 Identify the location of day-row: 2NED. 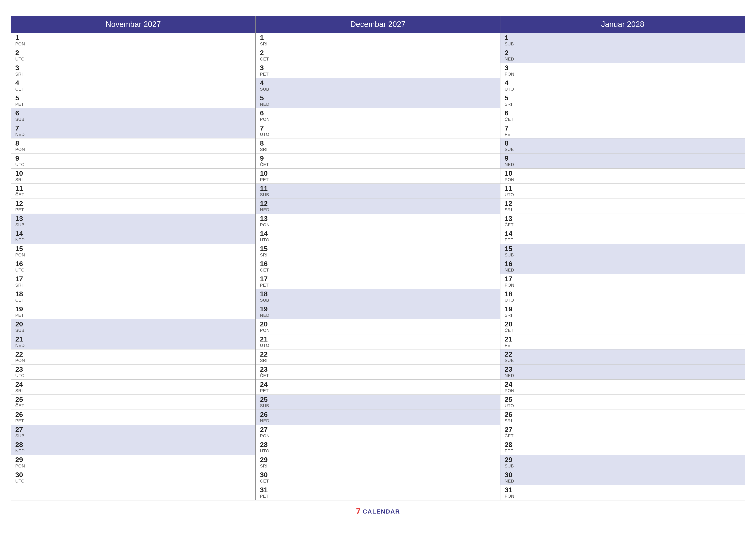
(623, 56).